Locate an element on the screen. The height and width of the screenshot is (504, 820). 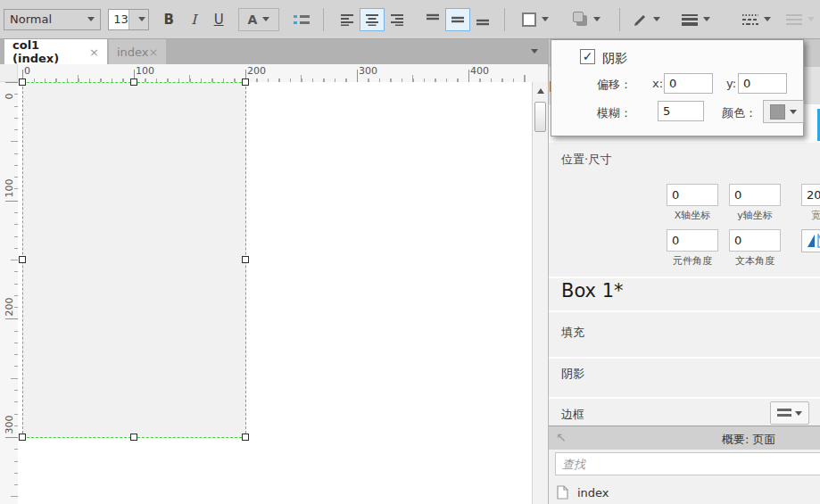
text-angle-input is located at coordinates (755, 241).